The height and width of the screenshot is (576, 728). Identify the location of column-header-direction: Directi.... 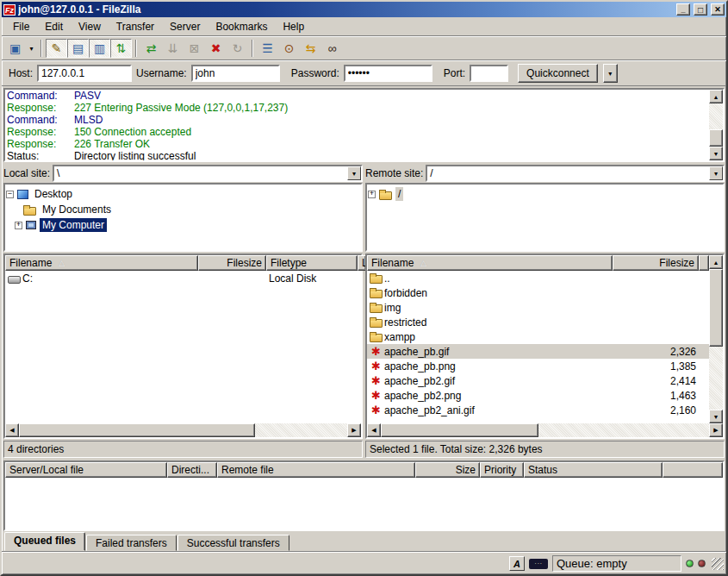
(192, 470).